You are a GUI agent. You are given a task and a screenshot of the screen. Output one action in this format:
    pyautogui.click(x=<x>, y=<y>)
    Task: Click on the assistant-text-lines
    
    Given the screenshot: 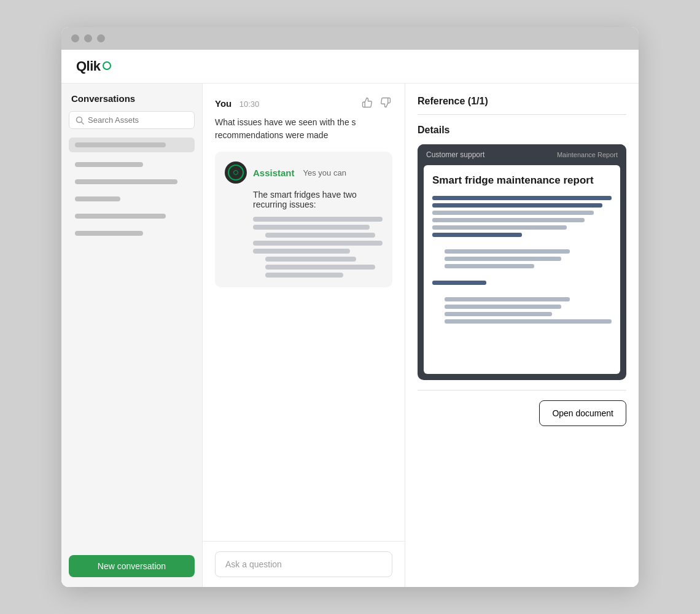 What is the action you would take?
    pyautogui.click(x=318, y=247)
    